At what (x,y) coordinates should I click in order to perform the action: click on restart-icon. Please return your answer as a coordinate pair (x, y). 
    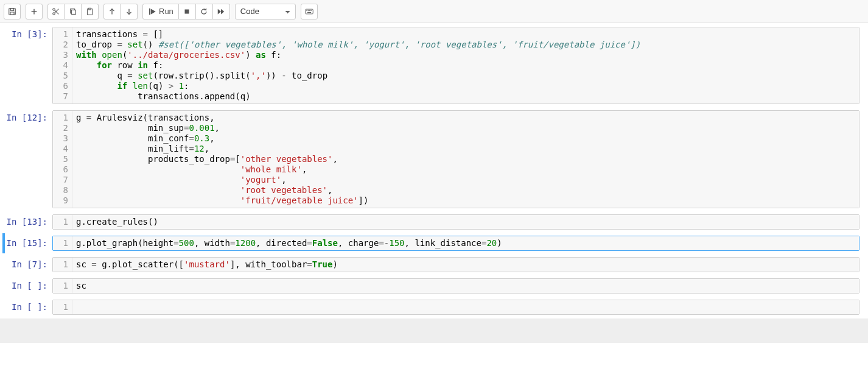
    Looking at the image, I should click on (204, 12).